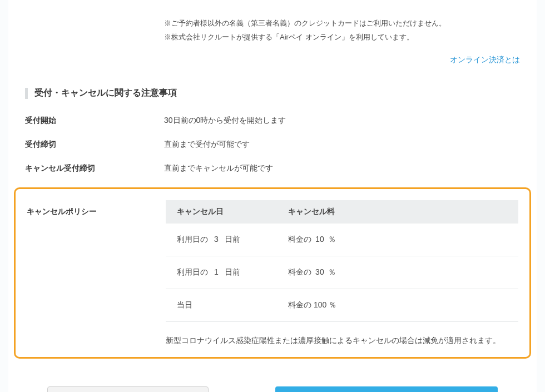 The width and height of the screenshot is (545, 392). What do you see at coordinates (387, 389) in the screenshot?
I see `primary-button-wrap: ログイン・新規会員登録して予約する リクルートIDのログイン・新規登録ページに移…` at bounding box center [387, 389].